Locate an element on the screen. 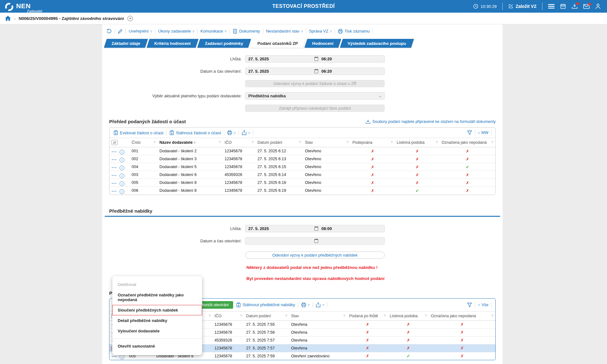 The width and height of the screenshot is (607, 364). context-menu-item: Otevřít samostatně is located at coordinates (157, 346).